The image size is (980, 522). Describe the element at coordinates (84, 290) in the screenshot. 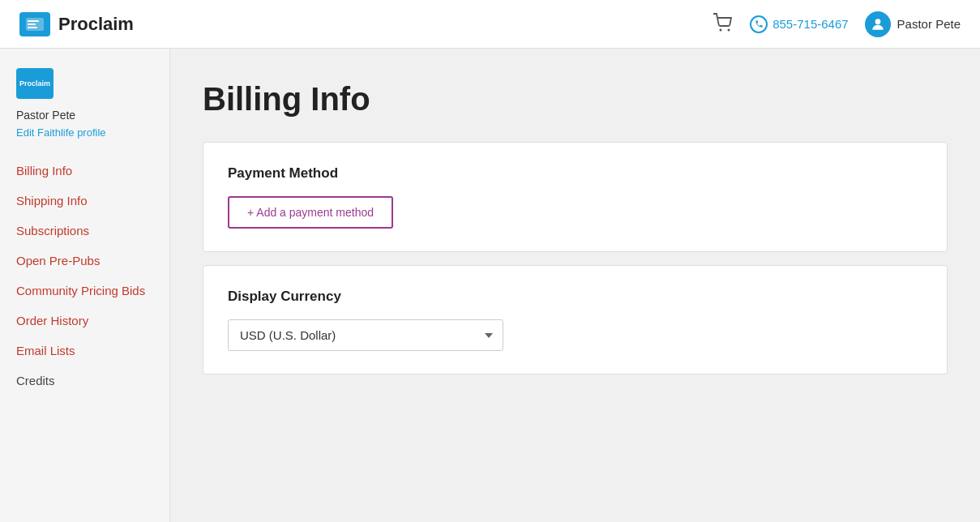

I see `sidebar-item-community-pricing-bids: Community Pricing Bids` at that location.